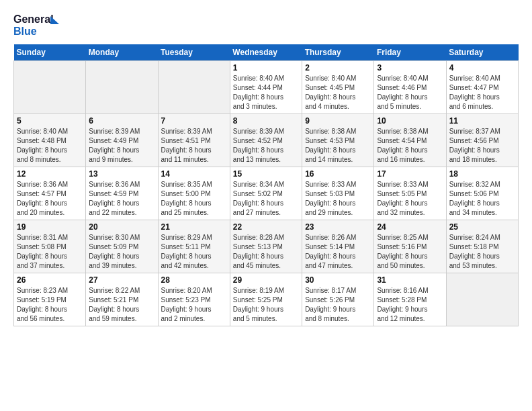 The width and height of the screenshot is (532, 411). I want to click on day-info: Sunrise: 8:22 AM Sunset: 5:21 PM Dayligh…, so click(122, 305).